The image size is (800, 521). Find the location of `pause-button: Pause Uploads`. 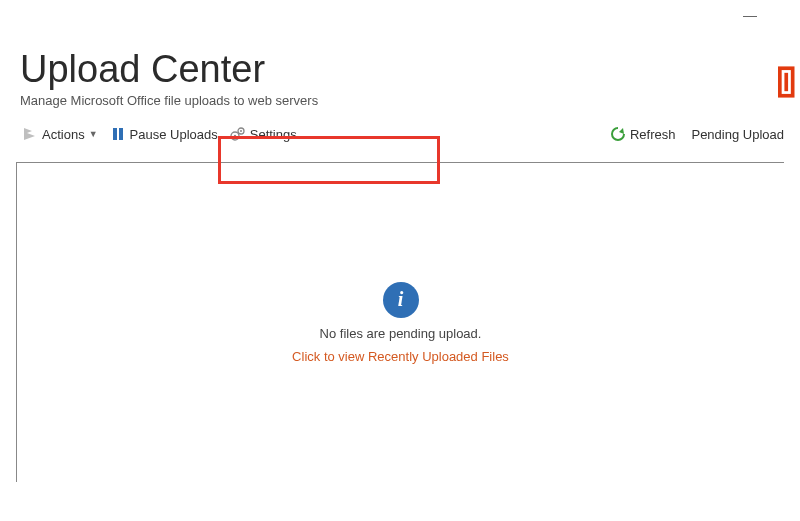

pause-button: Pause Uploads is located at coordinates (164, 134).